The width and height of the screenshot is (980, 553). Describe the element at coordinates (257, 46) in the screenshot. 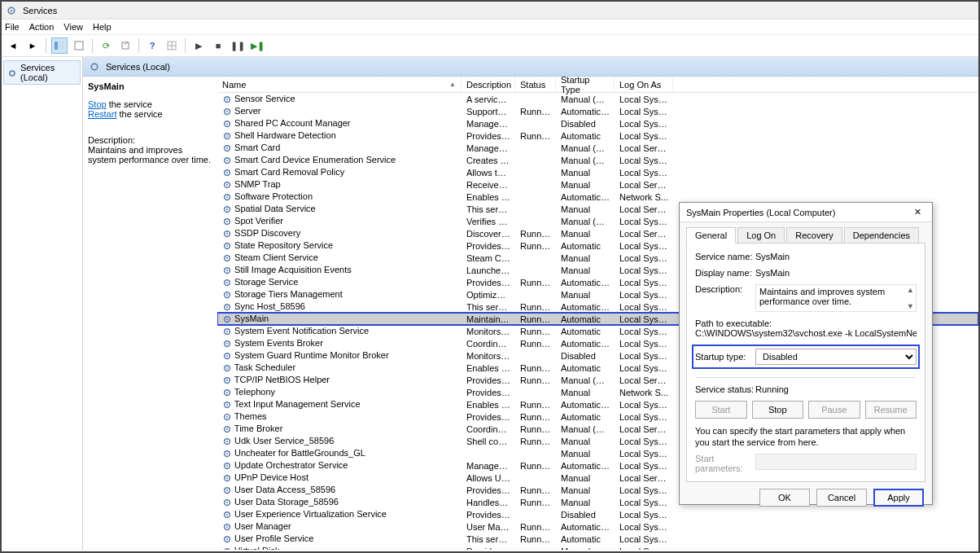

I see `restart-service-button: ▶❚` at that location.